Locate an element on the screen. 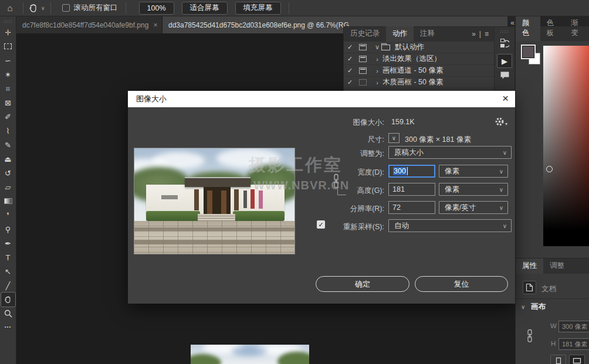 This screenshot has width=589, height=364. type-tool: T is located at coordinates (8, 257).